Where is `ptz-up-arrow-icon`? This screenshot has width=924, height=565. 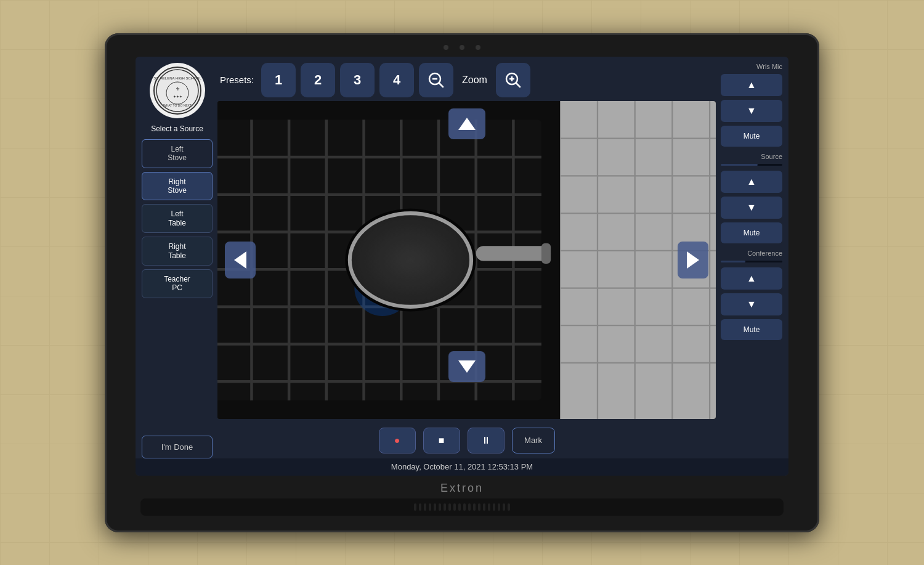
ptz-up-arrow-icon is located at coordinates (467, 124).